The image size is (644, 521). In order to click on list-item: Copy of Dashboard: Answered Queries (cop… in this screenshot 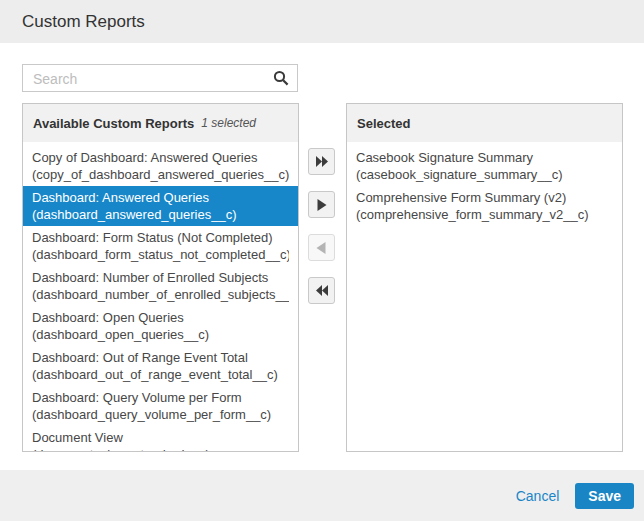, I will do `click(160, 166)`.